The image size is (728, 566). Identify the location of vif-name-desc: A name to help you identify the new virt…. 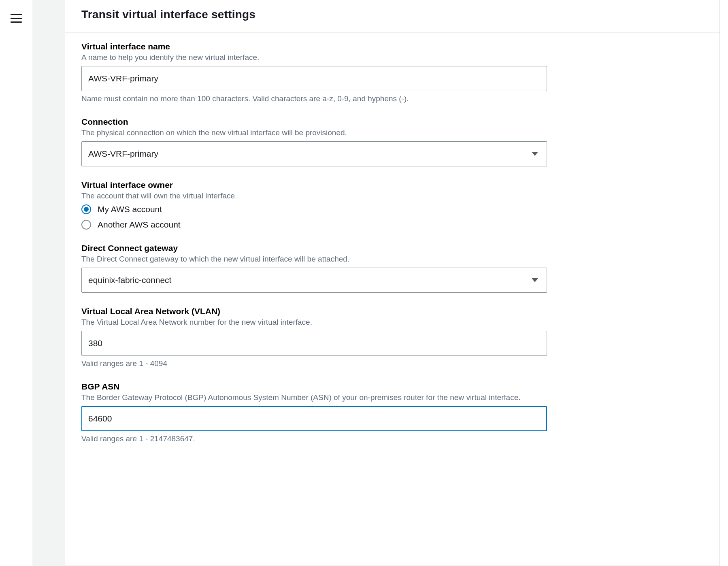
(392, 57).